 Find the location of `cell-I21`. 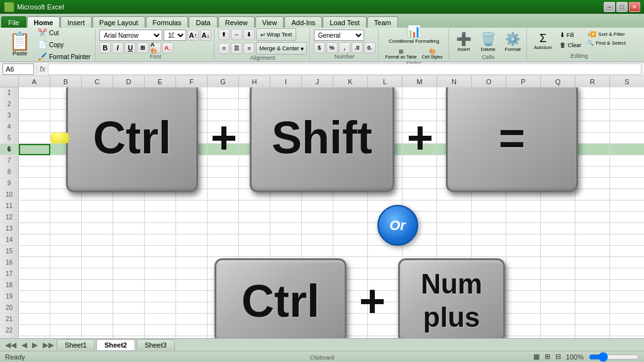

cell-I21 is located at coordinates (286, 319).